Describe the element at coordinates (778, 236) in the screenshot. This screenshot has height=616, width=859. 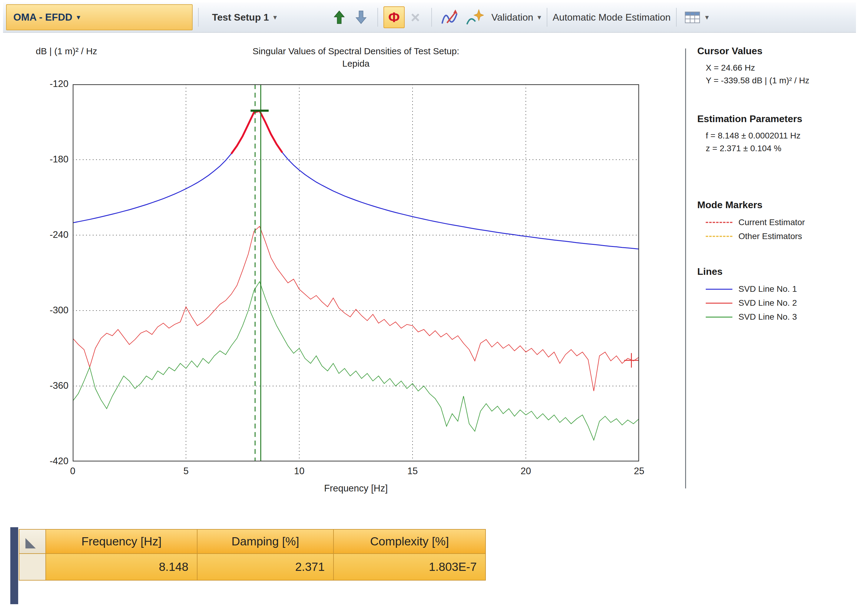
I see `legend-item: Other Estimators` at that location.